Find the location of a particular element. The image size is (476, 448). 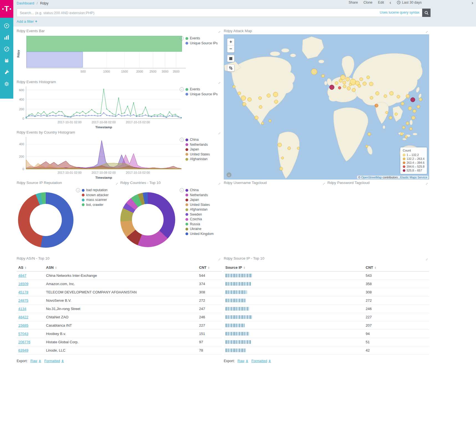

legend-item: mass scanner is located at coordinates (95, 200).